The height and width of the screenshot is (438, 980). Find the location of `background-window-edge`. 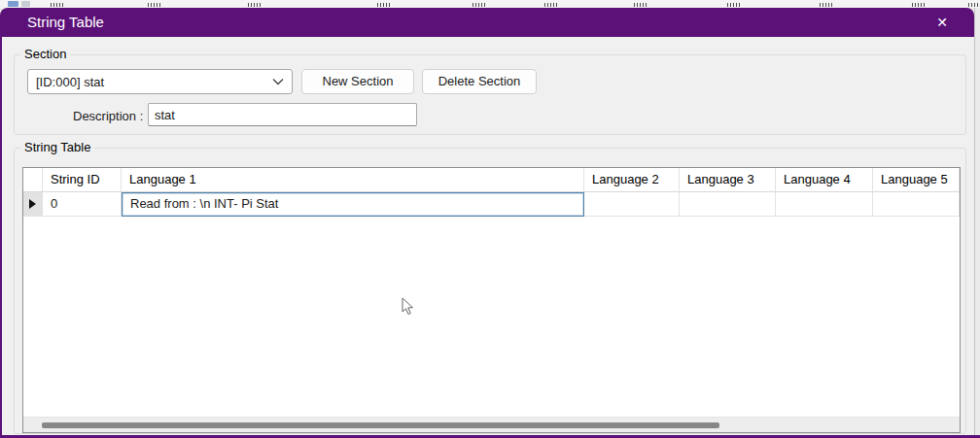

background-window-edge is located at coordinates (977, 221).